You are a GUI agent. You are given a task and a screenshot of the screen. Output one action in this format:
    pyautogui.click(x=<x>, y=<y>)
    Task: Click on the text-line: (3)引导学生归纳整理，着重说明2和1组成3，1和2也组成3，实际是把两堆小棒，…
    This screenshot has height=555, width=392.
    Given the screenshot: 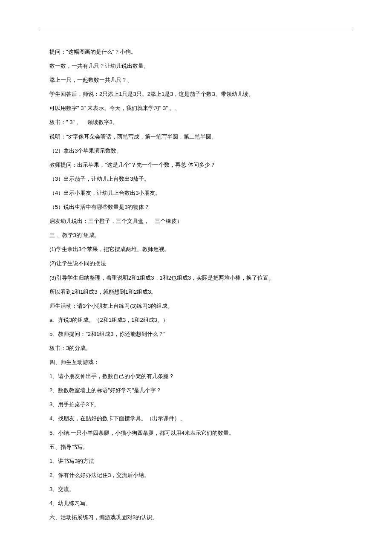 What is the action you would take?
    pyautogui.click(x=196, y=278)
    